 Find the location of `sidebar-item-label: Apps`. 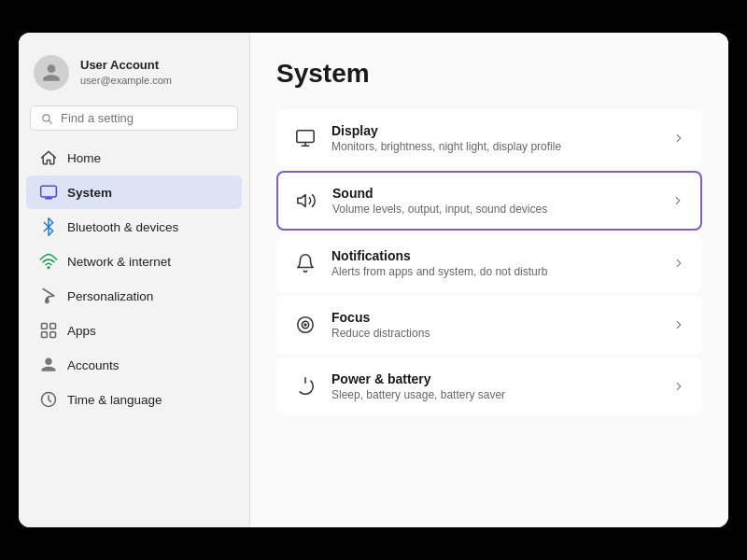

sidebar-item-label: Apps is located at coordinates (82, 330).